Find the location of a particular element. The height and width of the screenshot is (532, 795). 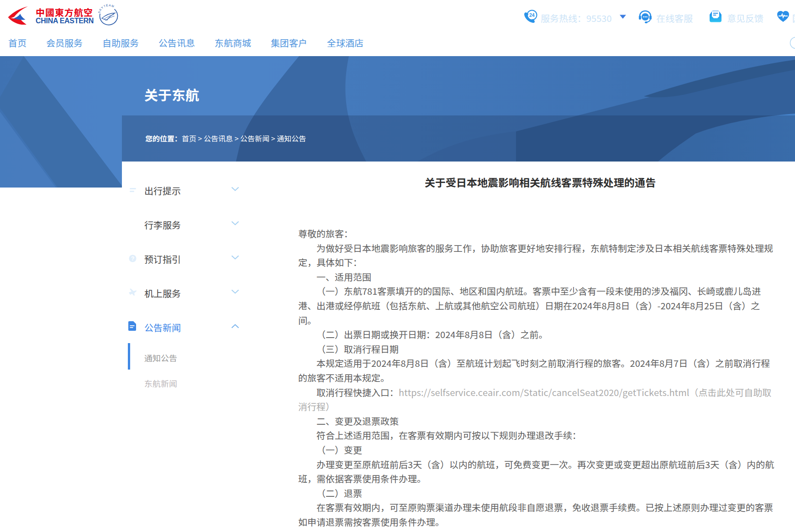

svg-text: 24 is located at coordinates (532, 15).